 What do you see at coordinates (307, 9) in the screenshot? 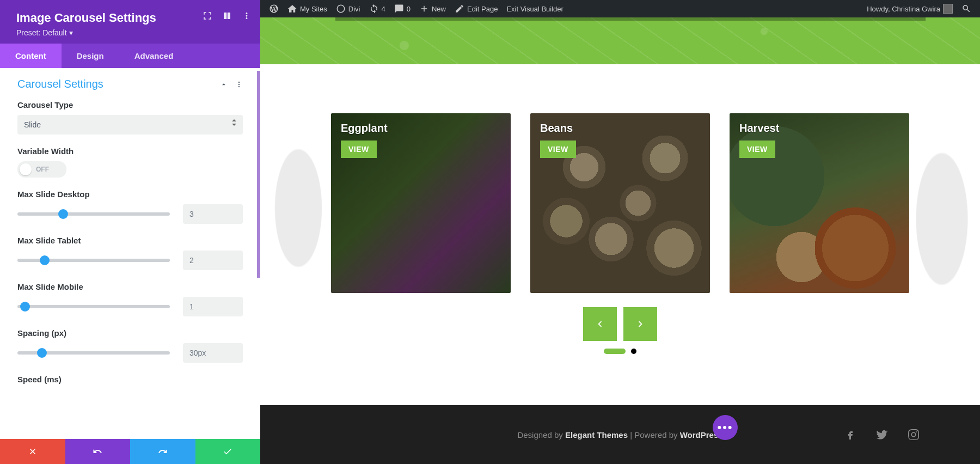
I see `my-sites-link: My Sites` at bounding box center [307, 9].